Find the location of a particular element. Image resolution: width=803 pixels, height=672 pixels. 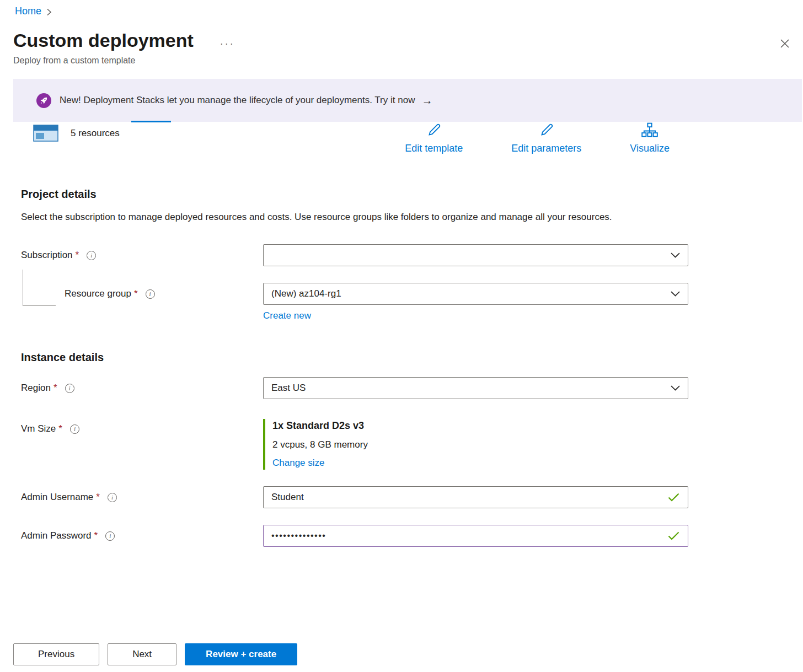

vm-size-selection: 1x Standard D2s v3 2 vcpus, 8 GB memory … is located at coordinates (475, 444).